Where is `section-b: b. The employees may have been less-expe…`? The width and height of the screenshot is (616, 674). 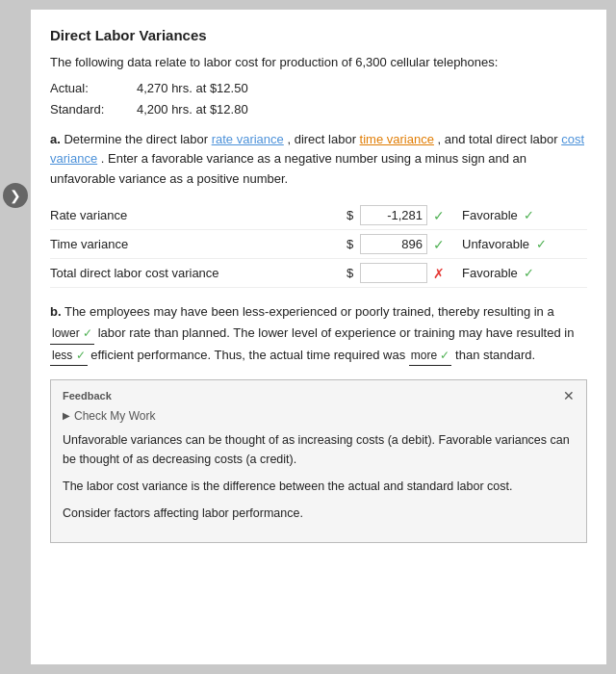 section-b: b. The employees may have been less-expe… is located at coordinates (319, 333).